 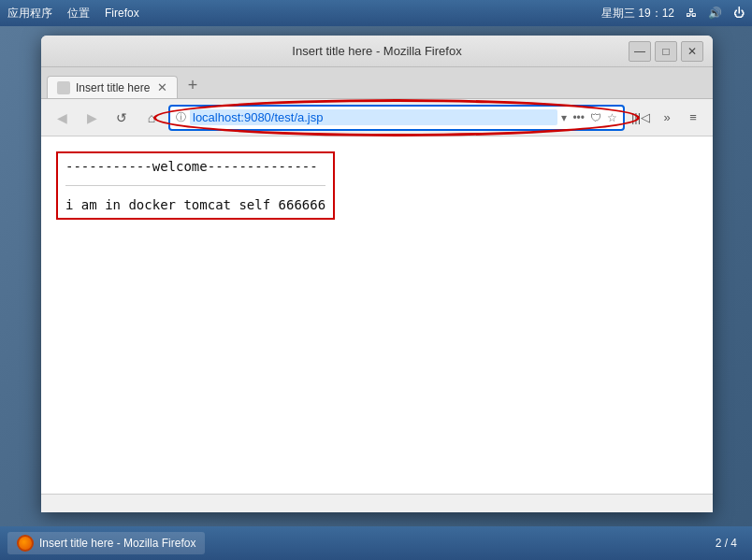 What do you see at coordinates (122, 13) in the screenshot?
I see `browser-menu: Firefox` at bounding box center [122, 13].